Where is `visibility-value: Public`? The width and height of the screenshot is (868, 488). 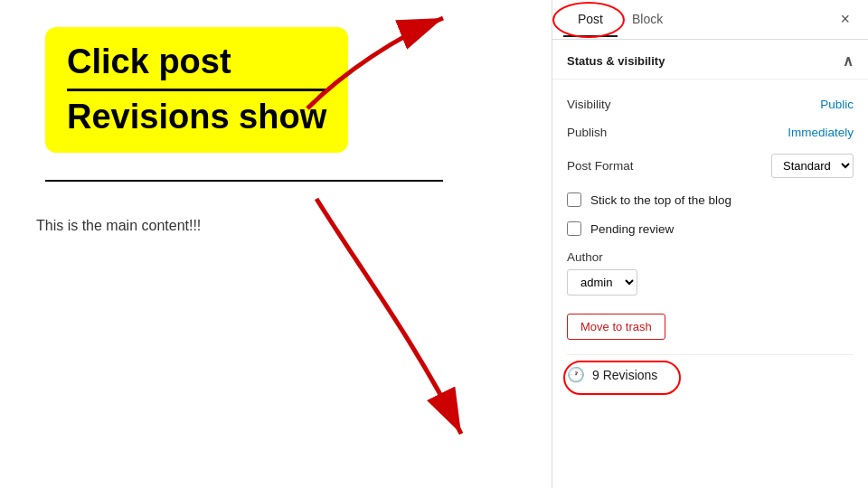
visibility-value: Public is located at coordinates (837, 105).